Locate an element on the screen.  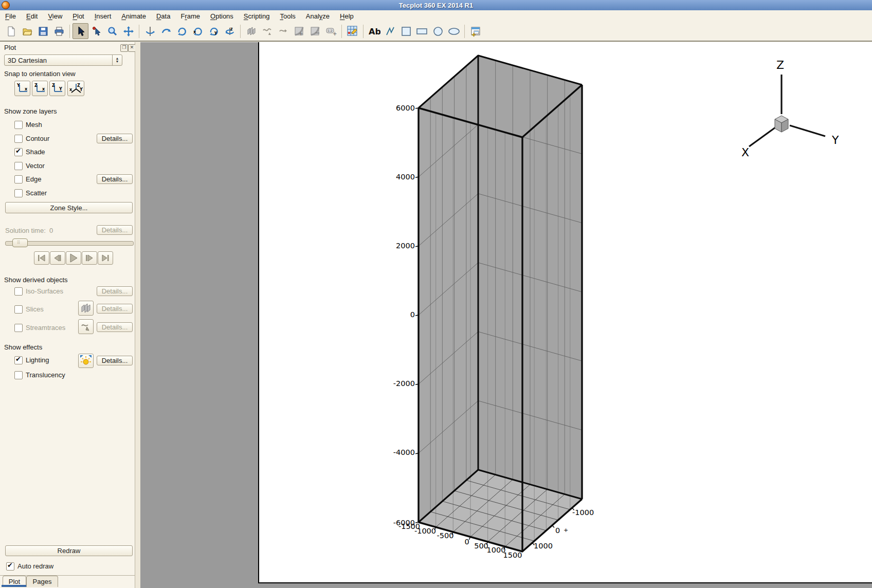
solution-time-details-button: Details... is located at coordinates (115, 230).